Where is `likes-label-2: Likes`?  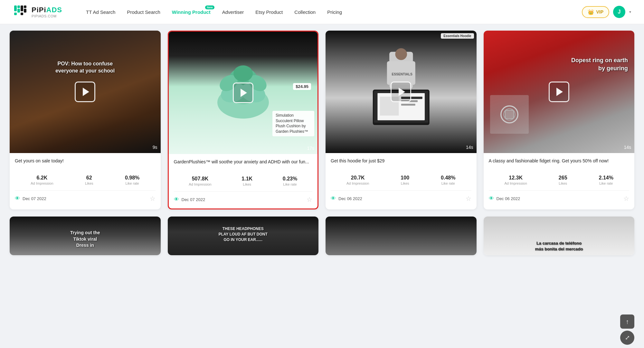 likes-label-2: Likes is located at coordinates (247, 184).